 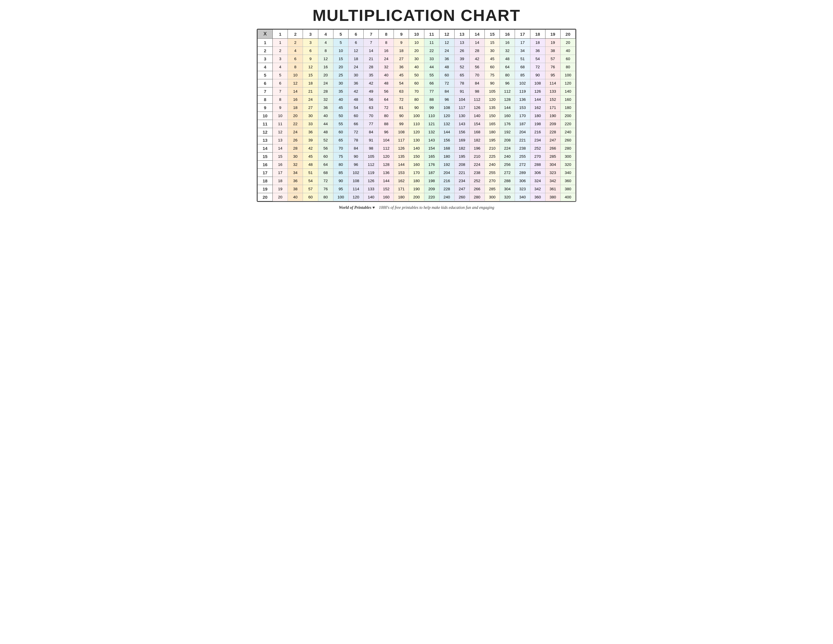 What do you see at coordinates (553, 165) in the screenshot?
I see `cell-16-19: 304` at bounding box center [553, 165].